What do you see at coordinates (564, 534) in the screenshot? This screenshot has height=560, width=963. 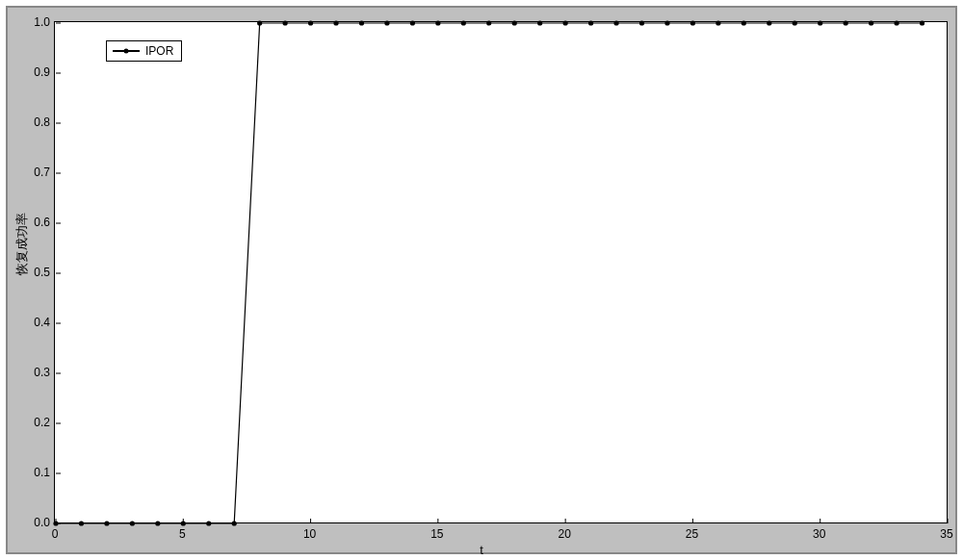 I see `x-tick-label: 20` at bounding box center [564, 534].